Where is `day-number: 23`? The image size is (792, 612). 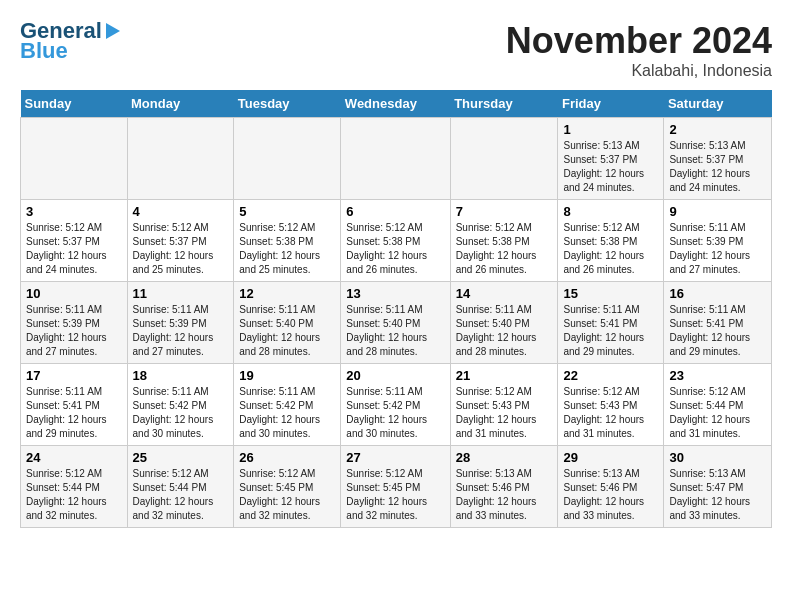 day-number: 23 is located at coordinates (718, 376).